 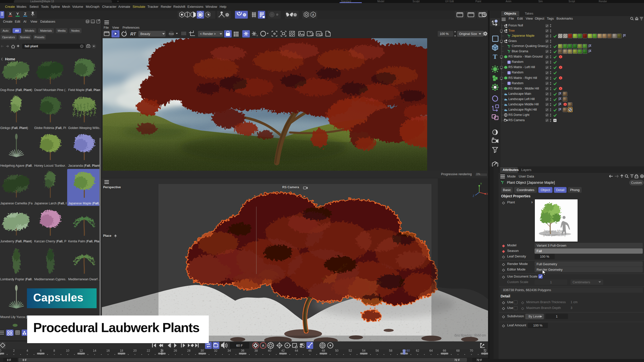 What do you see at coordinates (444, 34) in the screenshot?
I see `svg-text: 100 %` at bounding box center [444, 34].